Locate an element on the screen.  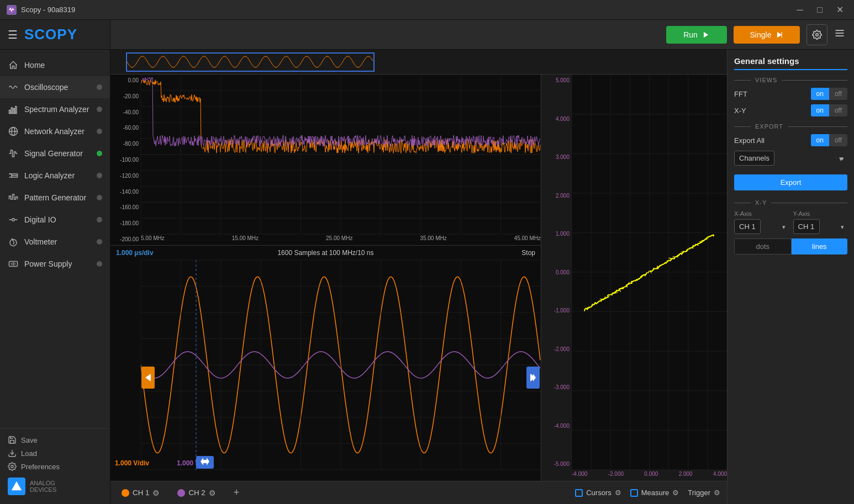
bottom-bar: CH 1 ⚙ CH 2 ⚙ + Cursors is located at coordinates (419, 492).